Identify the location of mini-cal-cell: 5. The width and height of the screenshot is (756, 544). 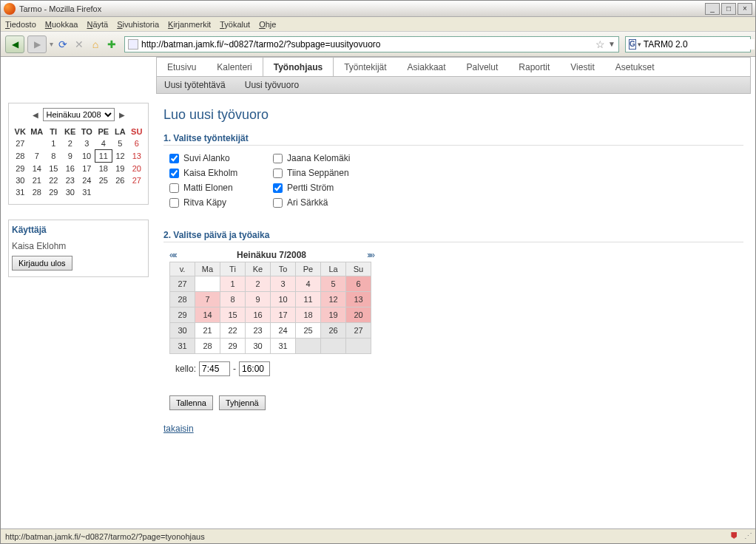
(120, 143).